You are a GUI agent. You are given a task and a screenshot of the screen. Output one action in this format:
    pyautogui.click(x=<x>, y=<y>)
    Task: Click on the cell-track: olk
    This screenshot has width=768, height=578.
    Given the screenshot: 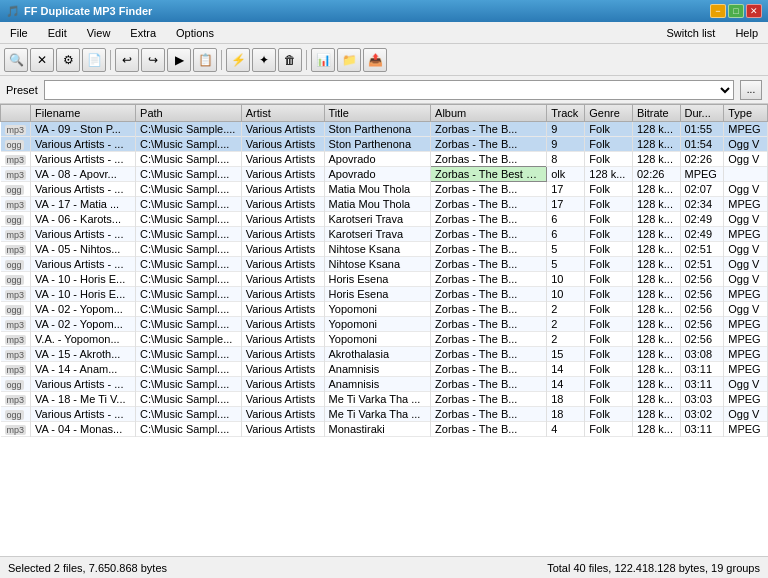 What is the action you would take?
    pyautogui.click(x=566, y=174)
    